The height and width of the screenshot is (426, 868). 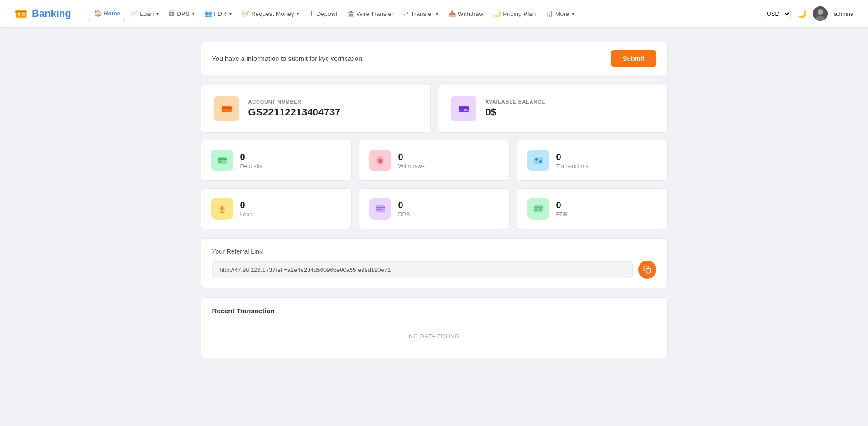 I want to click on brand-logo: Banking, so click(x=43, y=14).